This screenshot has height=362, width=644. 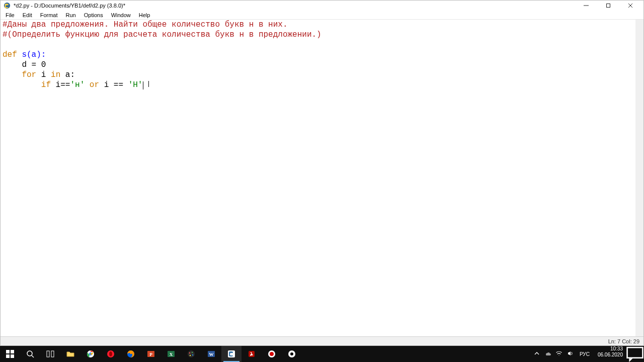 What do you see at coordinates (272, 354) in the screenshot?
I see `taskbar-record` at bounding box center [272, 354].